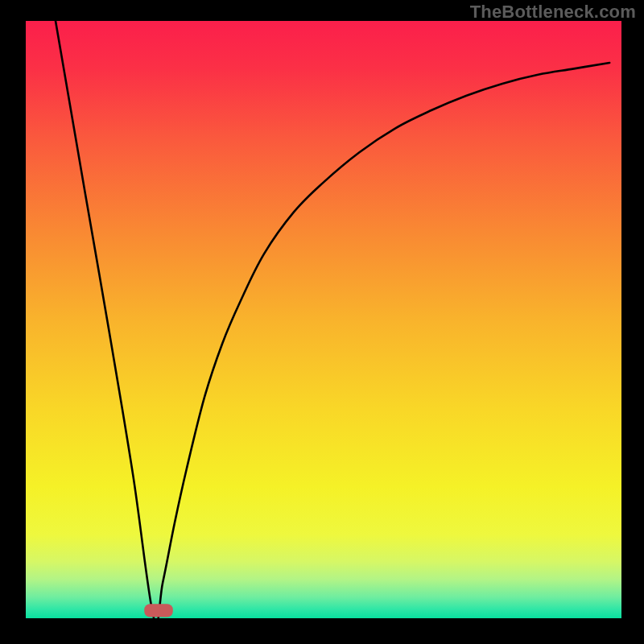 The height and width of the screenshot is (644, 644). Describe the element at coordinates (159, 610) in the screenshot. I see `optimal-marker` at that location.